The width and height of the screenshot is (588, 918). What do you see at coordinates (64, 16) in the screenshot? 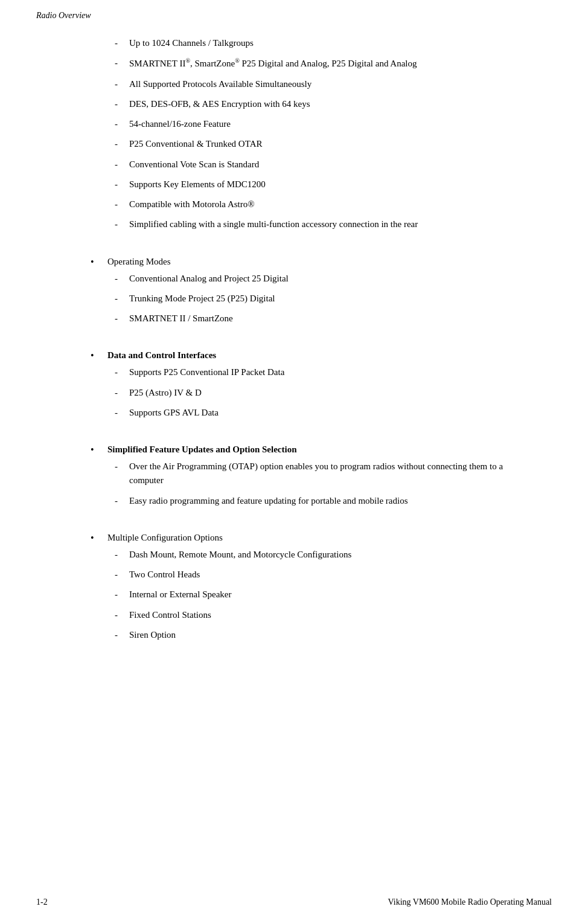
I see `header-title: Radio Overview` at bounding box center [64, 16].